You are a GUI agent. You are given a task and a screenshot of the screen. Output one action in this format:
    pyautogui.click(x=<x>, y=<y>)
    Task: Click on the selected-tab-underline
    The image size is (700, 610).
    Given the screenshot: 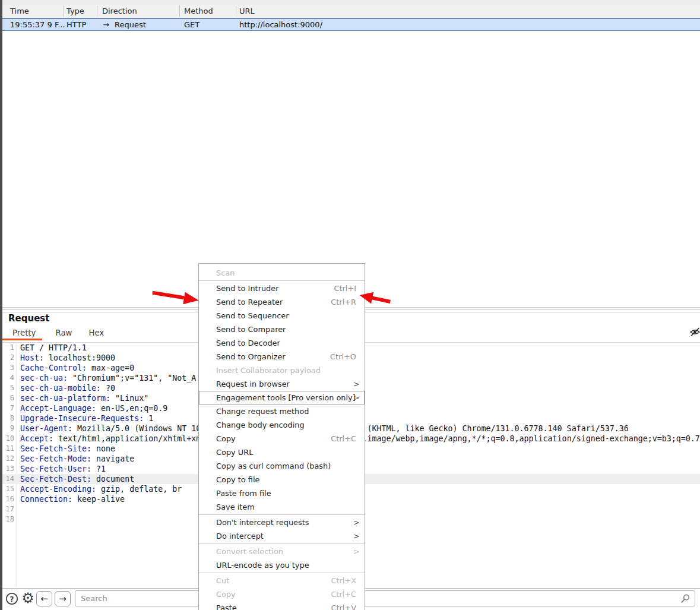 What is the action you would take?
    pyautogui.click(x=23, y=340)
    